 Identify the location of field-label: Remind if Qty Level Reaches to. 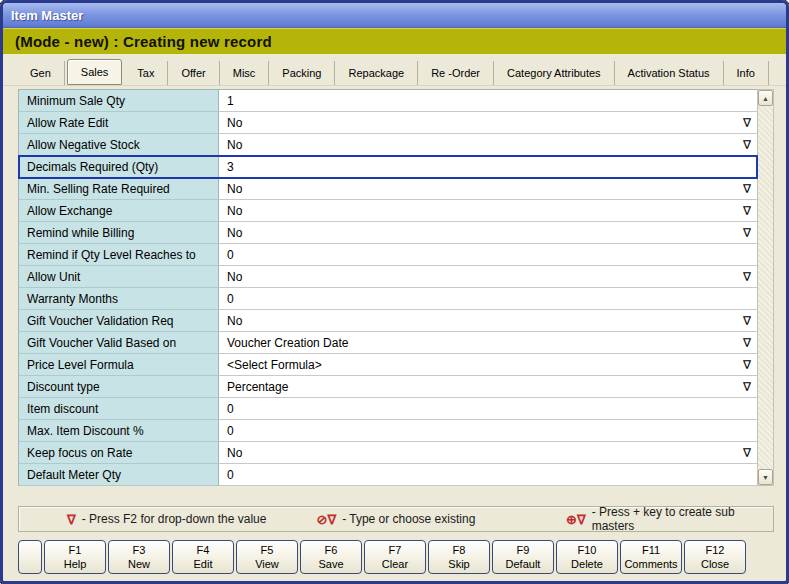
(119, 255).